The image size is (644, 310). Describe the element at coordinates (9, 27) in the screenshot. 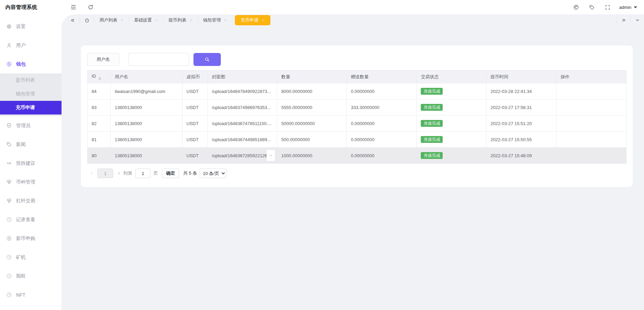

I see `gear-icon` at that location.